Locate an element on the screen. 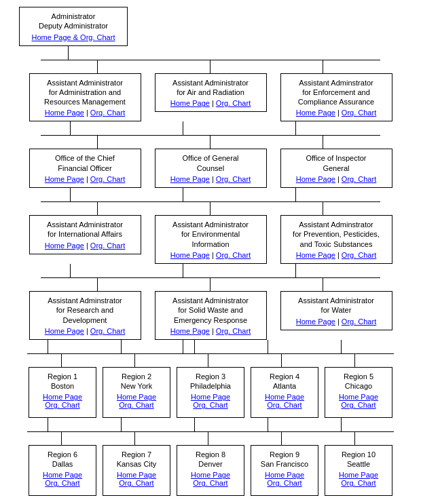 The height and width of the screenshot is (504, 421). research-home: Home Page is located at coordinates (65, 331).